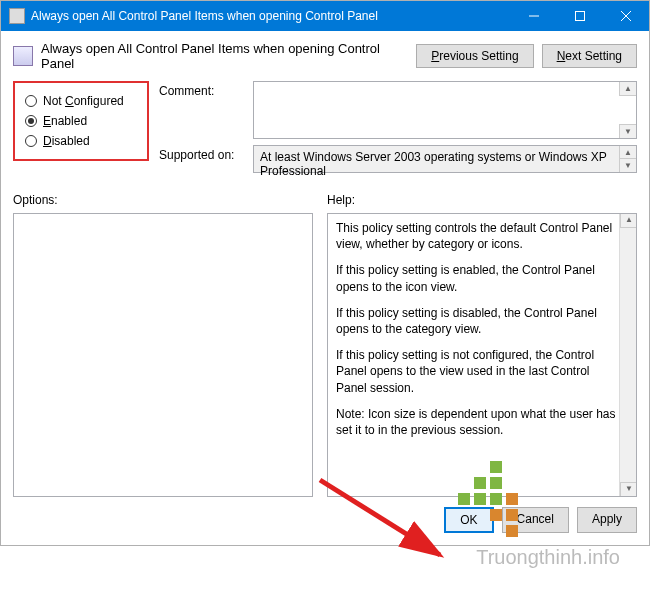 The height and width of the screenshot is (603, 650). Describe the element at coordinates (31, 121) in the screenshot. I see `radio-icon-selected` at that location.